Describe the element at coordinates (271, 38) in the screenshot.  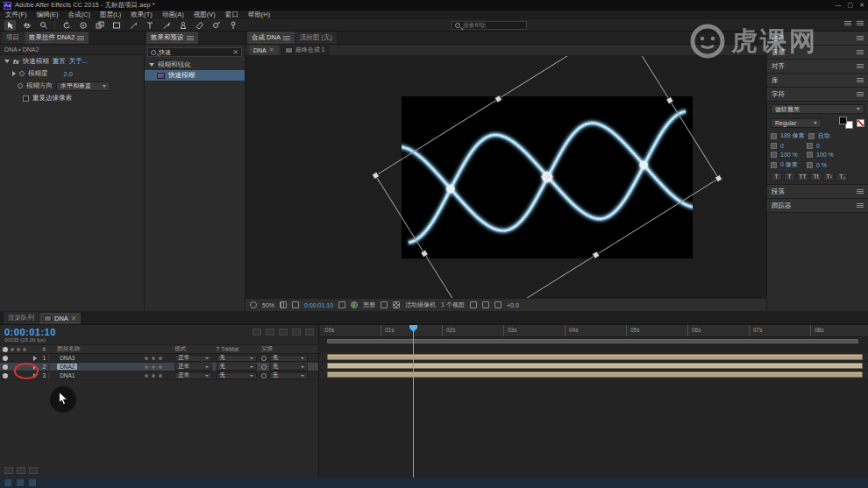
I see `tab-composition: 合成 DNA` at that location.